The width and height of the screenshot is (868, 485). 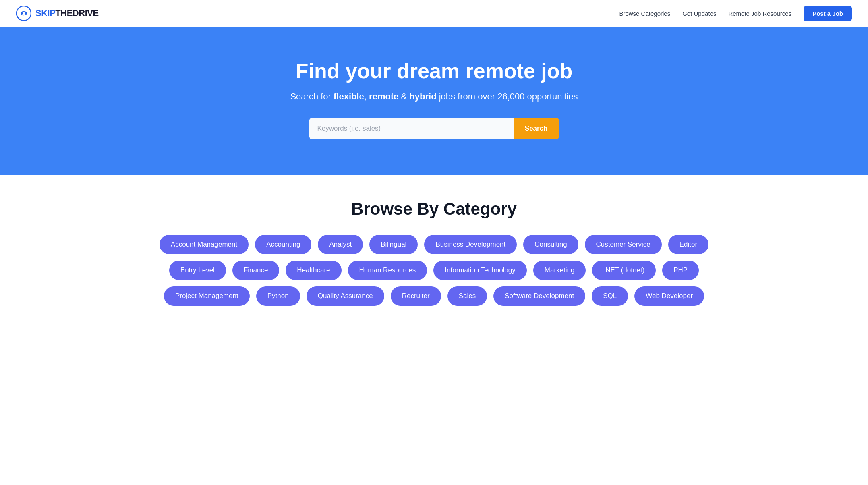 I want to click on hero-subtitle-bold3: hybrid, so click(x=423, y=97).